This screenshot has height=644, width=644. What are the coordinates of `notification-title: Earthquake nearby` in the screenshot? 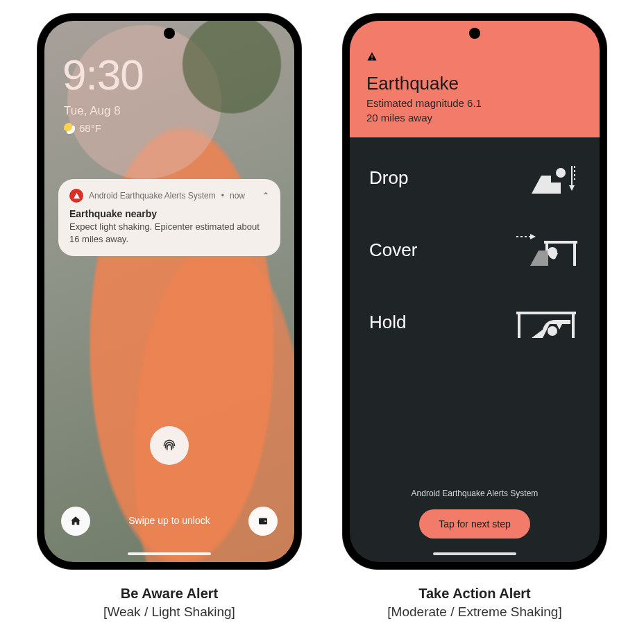 It's located at (169, 214).